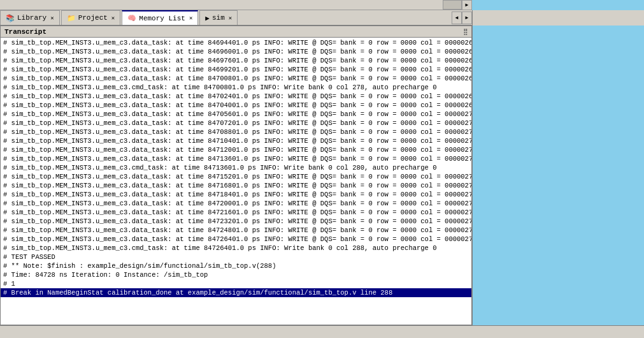 Image resolution: width=644 pixels, height=338 pixels. I want to click on memory-list-icon: 🧠, so click(132, 18).